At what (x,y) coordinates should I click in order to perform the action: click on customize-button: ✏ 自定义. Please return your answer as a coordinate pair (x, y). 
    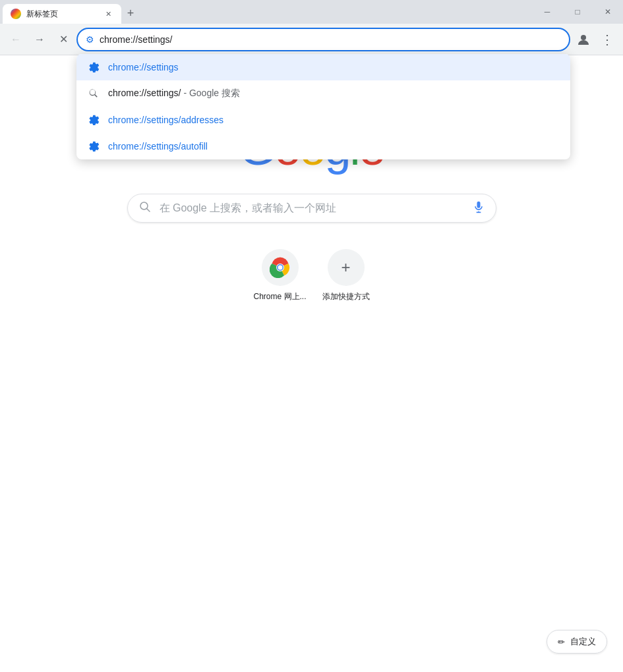
    Looking at the image, I should click on (577, 642).